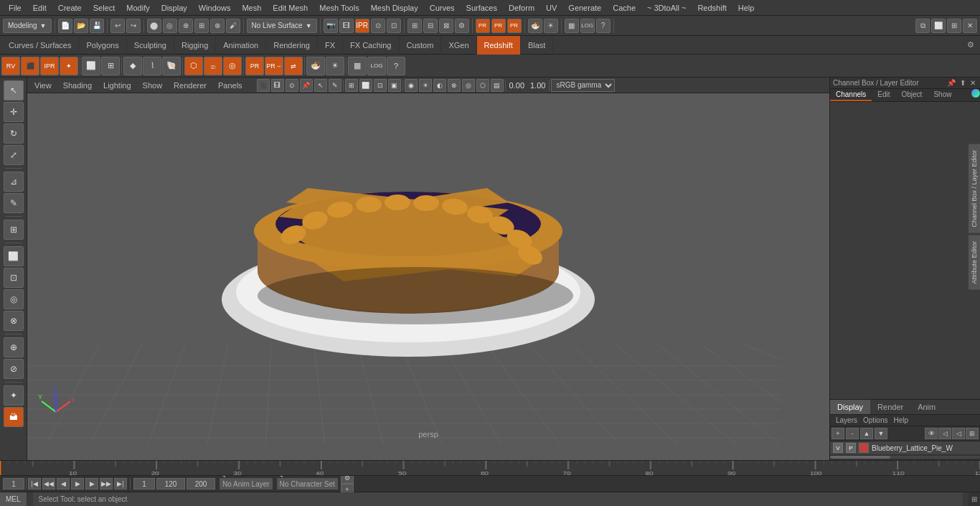  What do you see at coordinates (913, 95) in the screenshot?
I see `ch-tab-object: Object` at bounding box center [913, 95].